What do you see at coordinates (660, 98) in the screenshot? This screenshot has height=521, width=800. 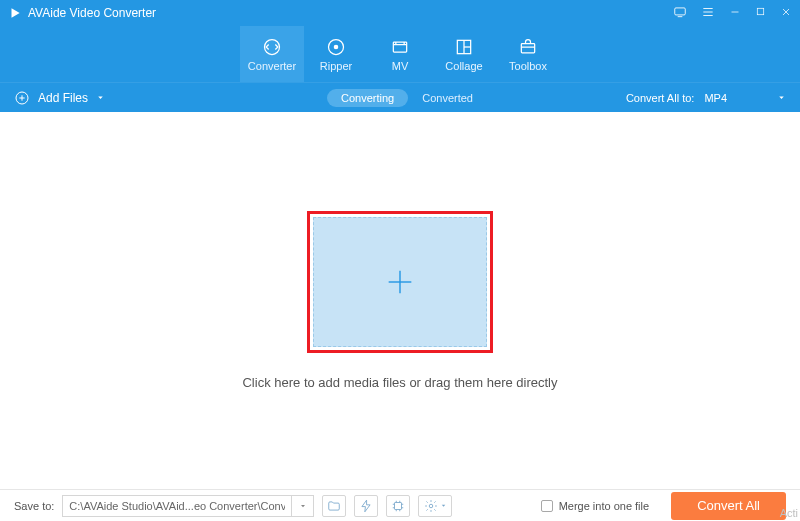 I see `convert-all-to-label: Convert All to:` at bounding box center [660, 98].